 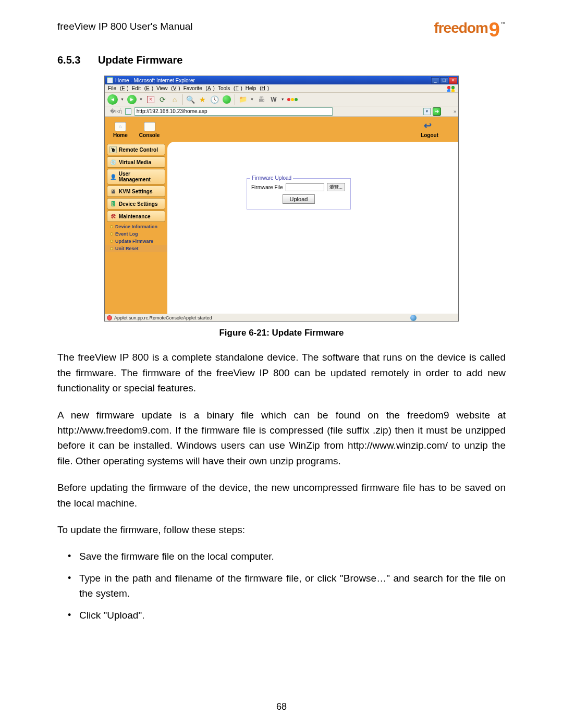 What do you see at coordinates (299, 194) in the screenshot?
I see `firmware-upload-fieldset: Firmware Upload Firmware File 瀏覽... Uplo…` at bounding box center [299, 194].